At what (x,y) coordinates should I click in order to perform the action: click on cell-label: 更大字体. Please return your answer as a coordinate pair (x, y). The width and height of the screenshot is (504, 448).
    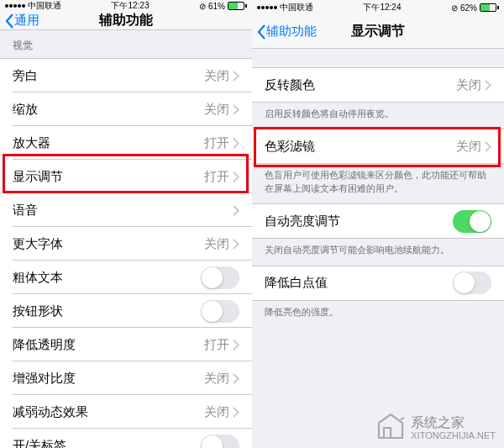
    Looking at the image, I should click on (108, 244).